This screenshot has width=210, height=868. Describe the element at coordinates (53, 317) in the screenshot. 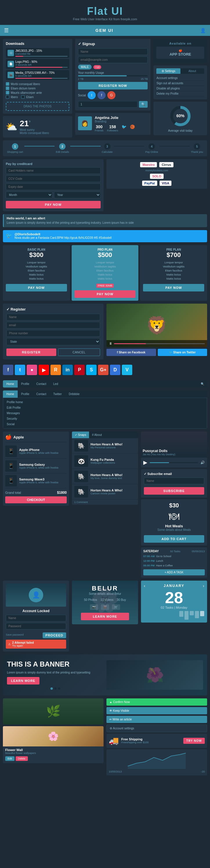

I see `reg-name-input` at that location.